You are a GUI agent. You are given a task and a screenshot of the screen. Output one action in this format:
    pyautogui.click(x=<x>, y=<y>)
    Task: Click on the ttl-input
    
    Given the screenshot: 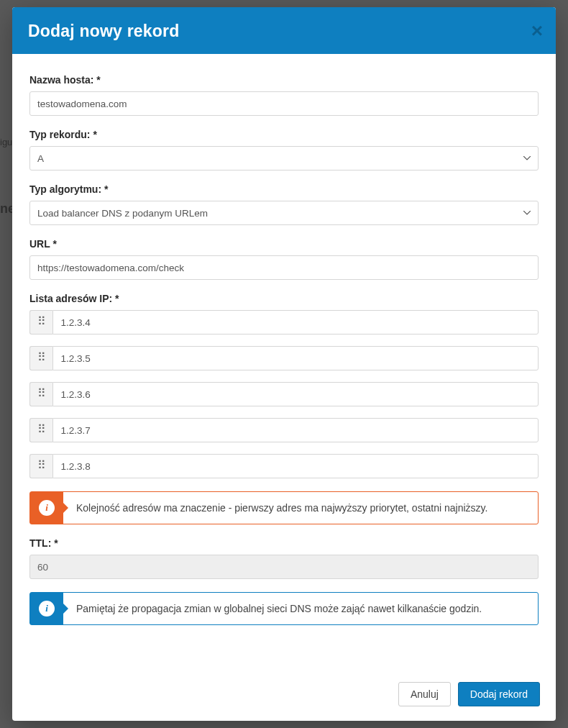 What is the action you would take?
    pyautogui.click(x=284, y=567)
    